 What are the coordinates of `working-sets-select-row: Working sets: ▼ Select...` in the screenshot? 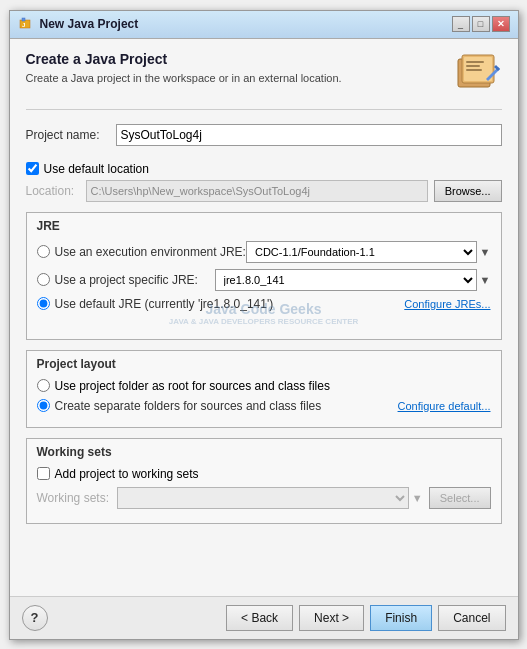 It's located at (264, 498).